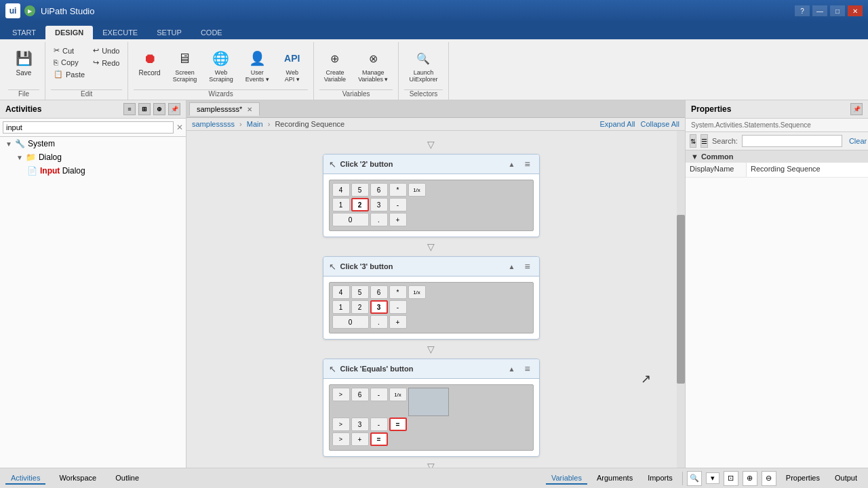 The height and width of the screenshot is (488, 868). I want to click on create-variable-button: ⊕ CreateVariable, so click(335, 65).